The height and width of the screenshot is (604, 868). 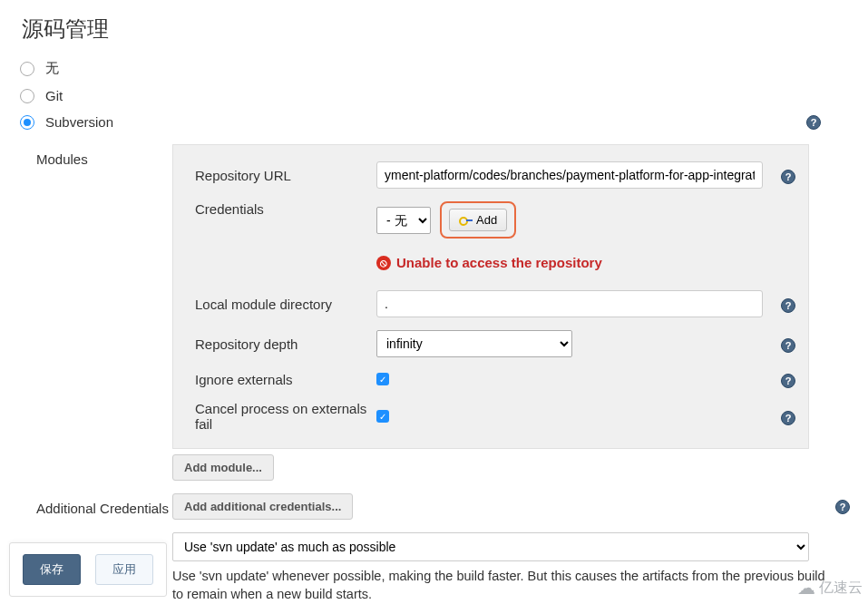 I want to click on radio-icon-selected, so click(x=27, y=122).